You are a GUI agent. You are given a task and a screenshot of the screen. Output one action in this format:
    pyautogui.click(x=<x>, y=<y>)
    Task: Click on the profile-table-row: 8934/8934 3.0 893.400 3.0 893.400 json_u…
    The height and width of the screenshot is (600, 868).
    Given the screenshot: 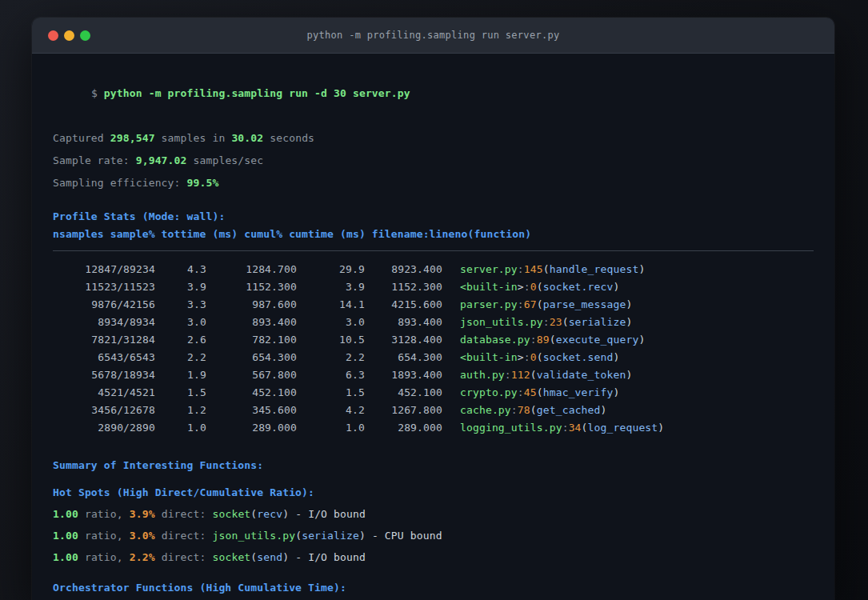 What is the action you would take?
    pyautogui.click(x=434, y=322)
    